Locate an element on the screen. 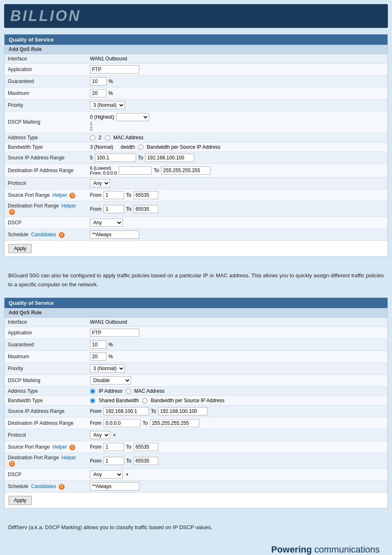 The image size is (392, 555). label-source-port: Source Port Range Helper O is located at coordinates (46, 196).